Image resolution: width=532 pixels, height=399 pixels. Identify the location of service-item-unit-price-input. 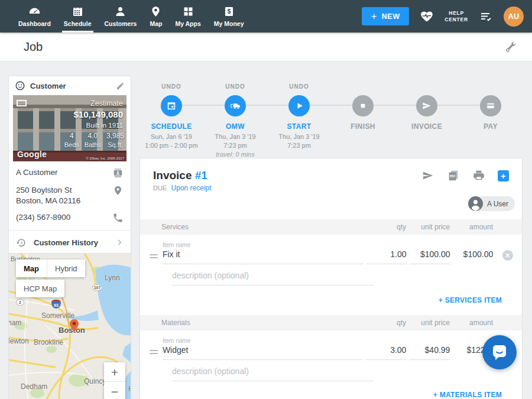
(430, 257).